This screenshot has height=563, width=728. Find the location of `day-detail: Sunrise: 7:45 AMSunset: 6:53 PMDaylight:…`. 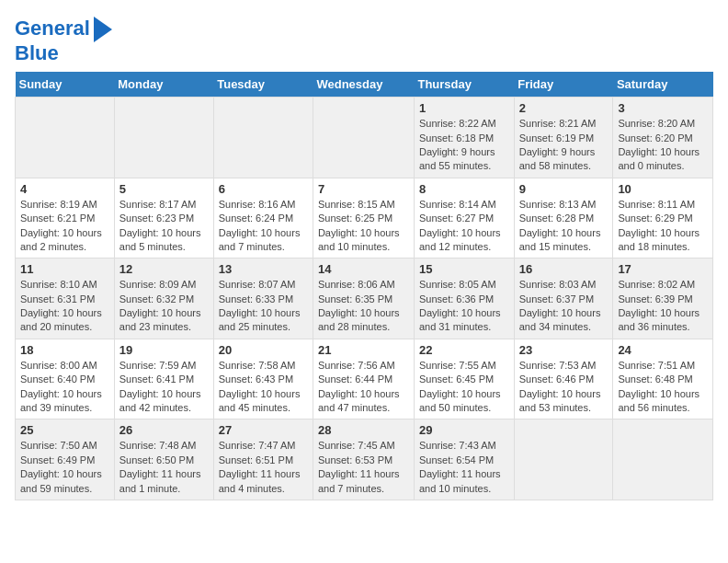

day-detail: Sunrise: 7:45 AMSunset: 6:53 PMDaylight:… is located at coordinates (364, 467).